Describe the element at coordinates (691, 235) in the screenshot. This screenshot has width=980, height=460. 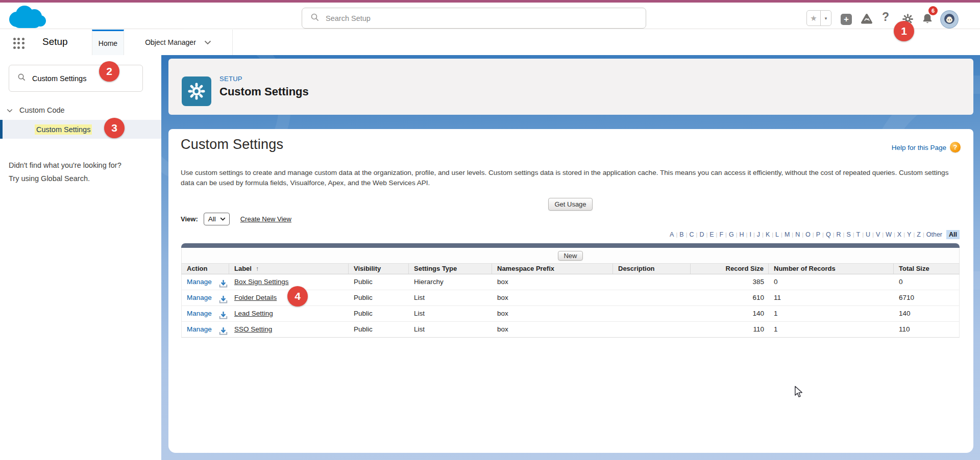
I see `alphabet-filter-c: C` at that location.